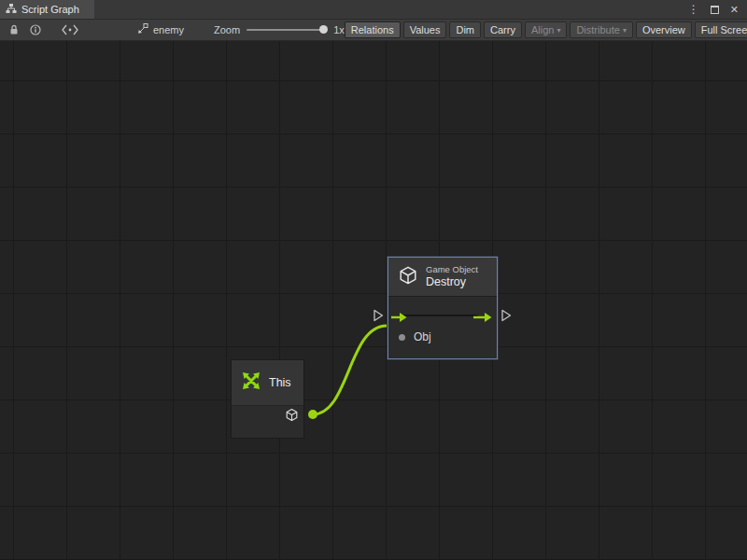 The width and height of the screenshot is (747, 560). What do you see at coordinates (422, 337) in the screenshot?
I see `obj-port-label: Obj` at bounding box center [422, 337].